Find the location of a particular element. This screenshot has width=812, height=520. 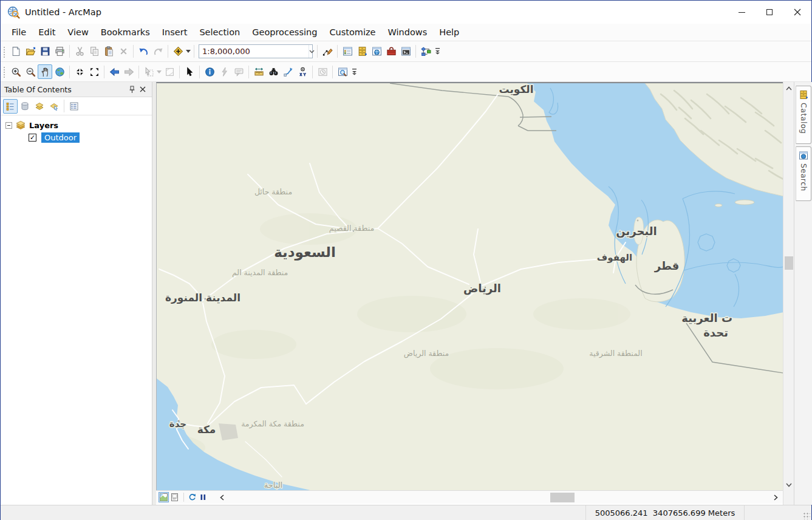

delete-button is located at coordinates (123, 52).